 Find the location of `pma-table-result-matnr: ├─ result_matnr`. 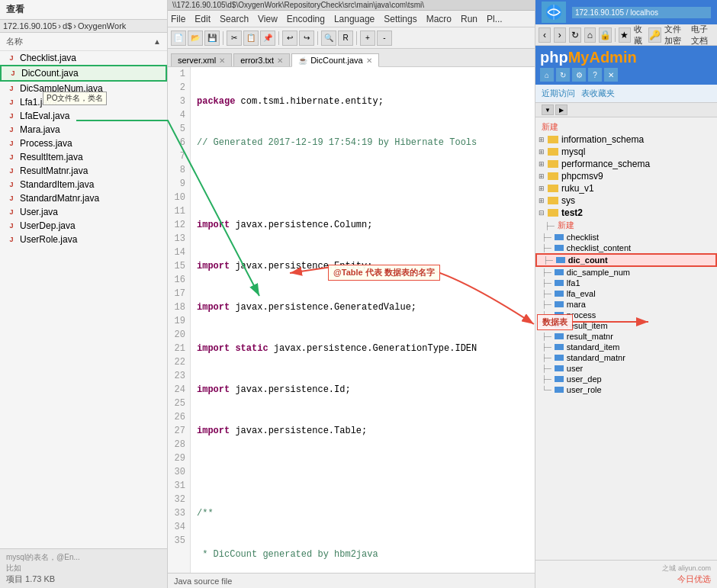

pma-table-result-matnr: ├─ result_matnr is located at coordinates (626, 336).